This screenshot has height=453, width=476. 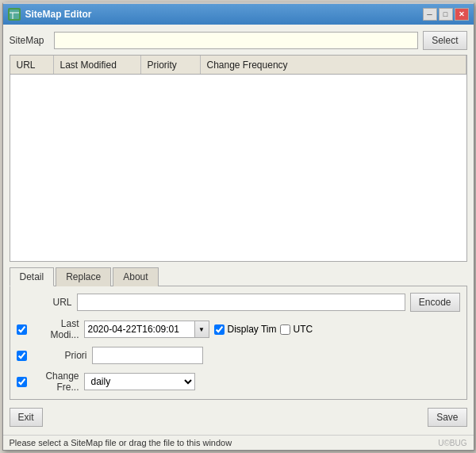 What do you see at coordinates (44, 302) in the screenshot?
I see `url-field-label: URL` at bounding box center [44, 302].